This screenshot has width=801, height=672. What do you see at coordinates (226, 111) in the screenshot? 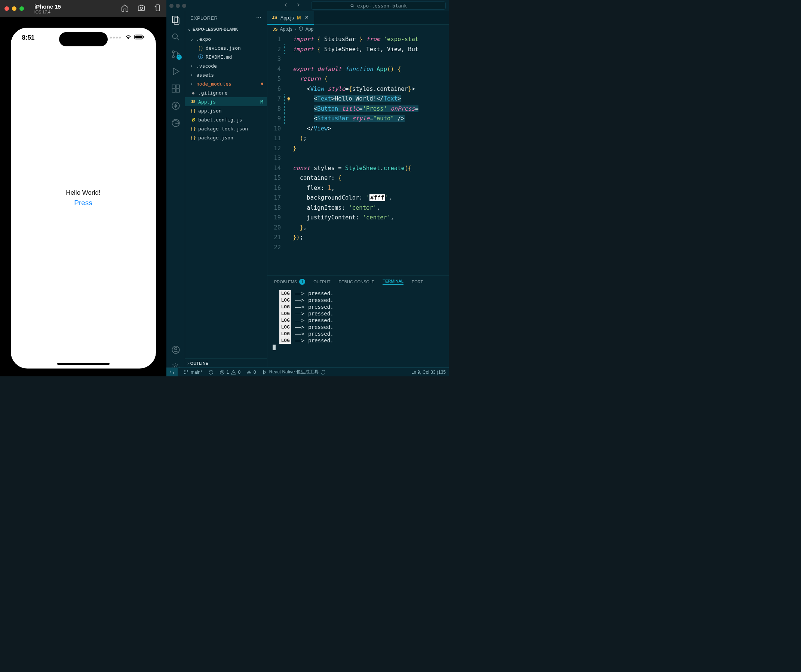
I see `tree-file-app-json: {}app.json` at bounding box center [226, 111].